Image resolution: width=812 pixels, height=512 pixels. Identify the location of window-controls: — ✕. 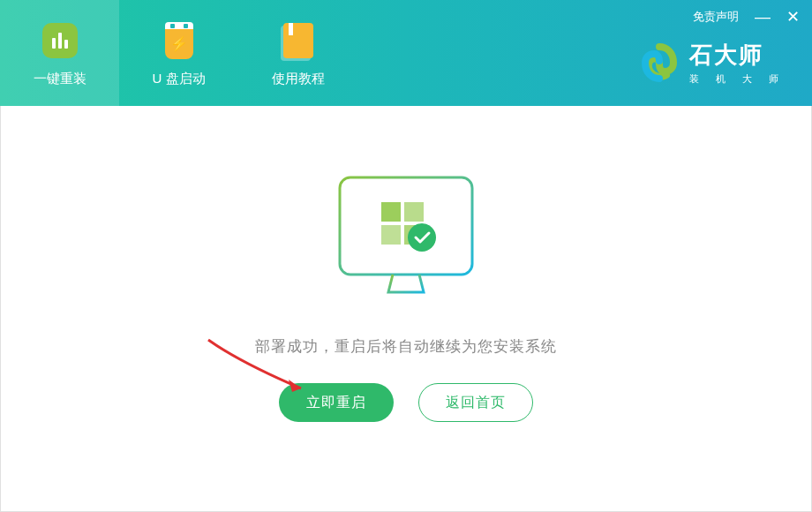
(777, 17).